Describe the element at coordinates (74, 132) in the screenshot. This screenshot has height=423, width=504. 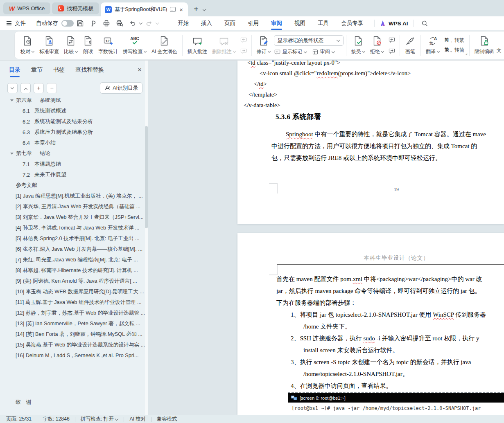
I see `toc-item: 6.3系统压力测试及结果分析` at that location.